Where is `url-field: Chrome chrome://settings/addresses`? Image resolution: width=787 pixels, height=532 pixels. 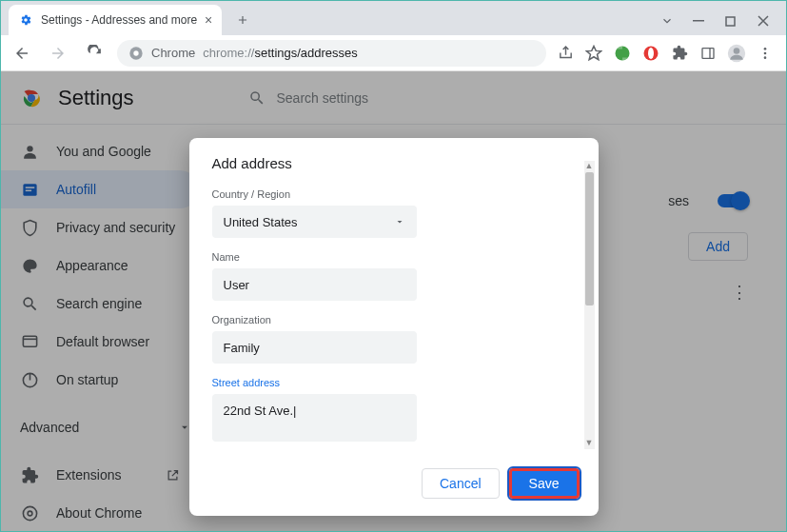
url-field: Chrome chrome://settings/addresses is located at coordinates (331, 53).